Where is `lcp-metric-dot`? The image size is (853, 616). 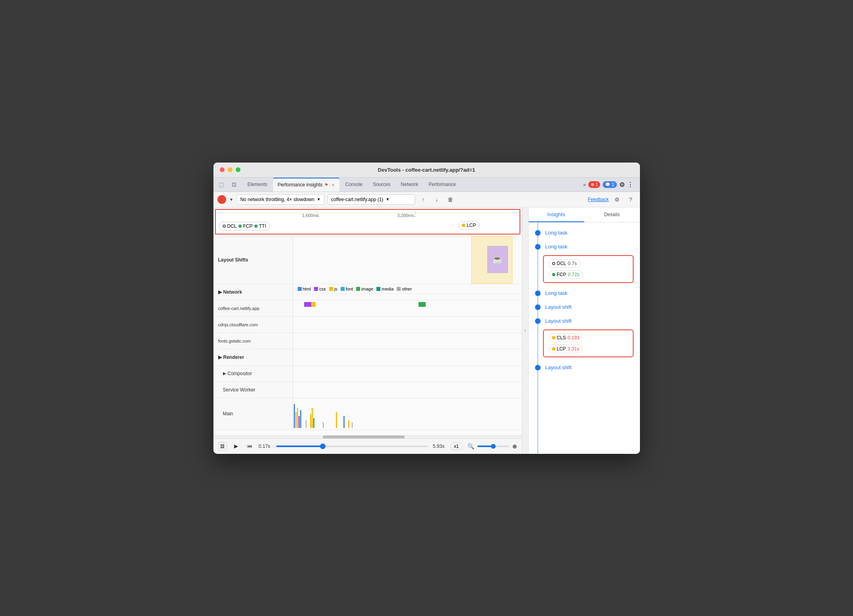 lcp-metric-dot is located at coordinates (554, 349).